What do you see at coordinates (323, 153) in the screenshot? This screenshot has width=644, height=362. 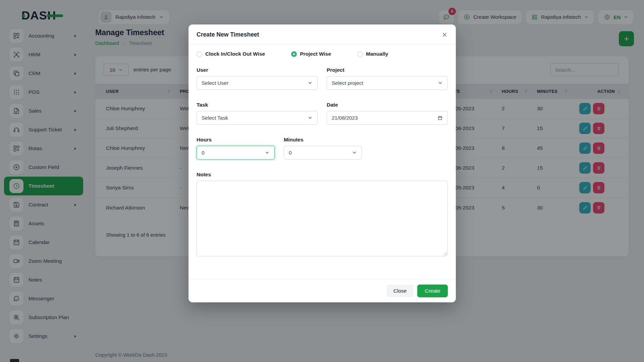 I see `minutes-select: 0` at bounding box center [323, 153].